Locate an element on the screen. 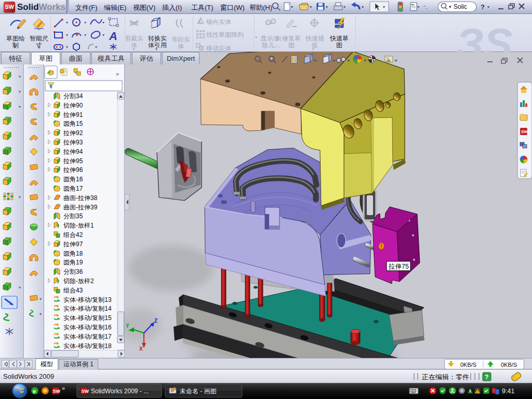  svg-text: 拉伸94 is located at coordinates (73, 152).